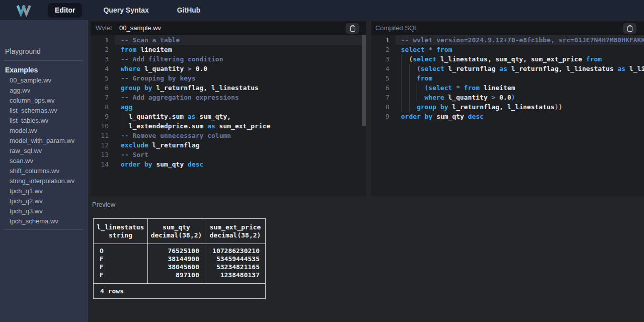 Image resolution: width=644 pixels, height=322 pixels. I want to click on sidebar-file-scan: scan.wv, so click(44, 161).